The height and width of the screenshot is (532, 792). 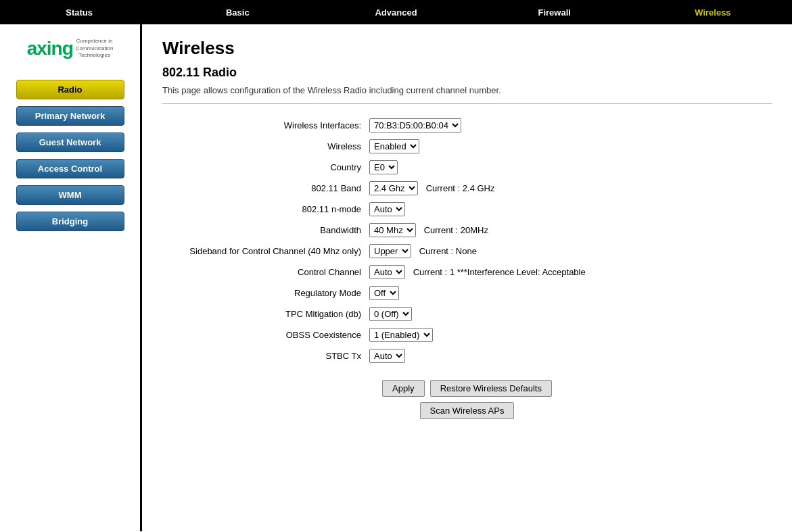 I want to click on control-channel: Auto Current : 1 ***Interference Level: …, so click(x=568, y=272).